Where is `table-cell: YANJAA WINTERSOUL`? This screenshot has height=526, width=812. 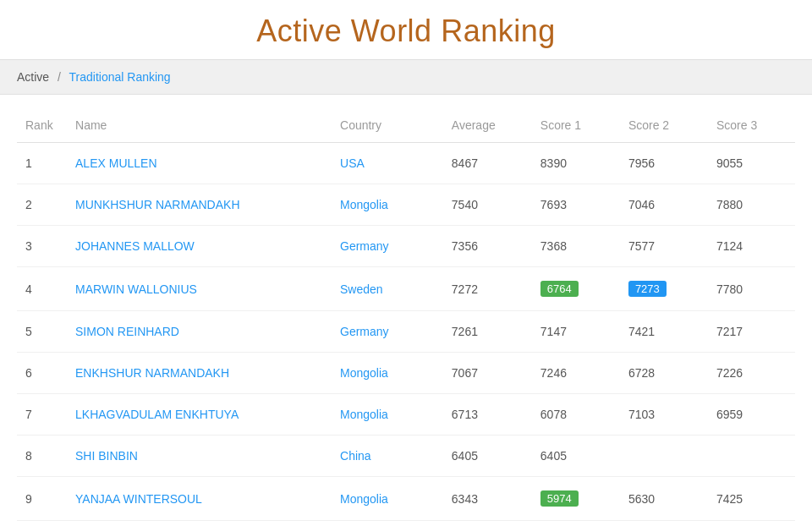 table-cell: YANJAA WINTERSOUL is located at coordinates (200, 499).